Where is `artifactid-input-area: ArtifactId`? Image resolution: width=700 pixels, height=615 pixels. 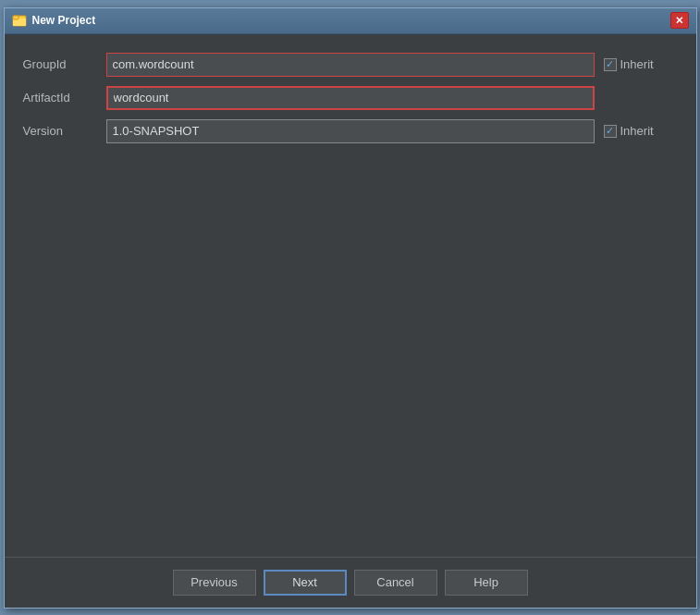 artifactid-input-area: ArtifactId is located at coordinates (309, 98).